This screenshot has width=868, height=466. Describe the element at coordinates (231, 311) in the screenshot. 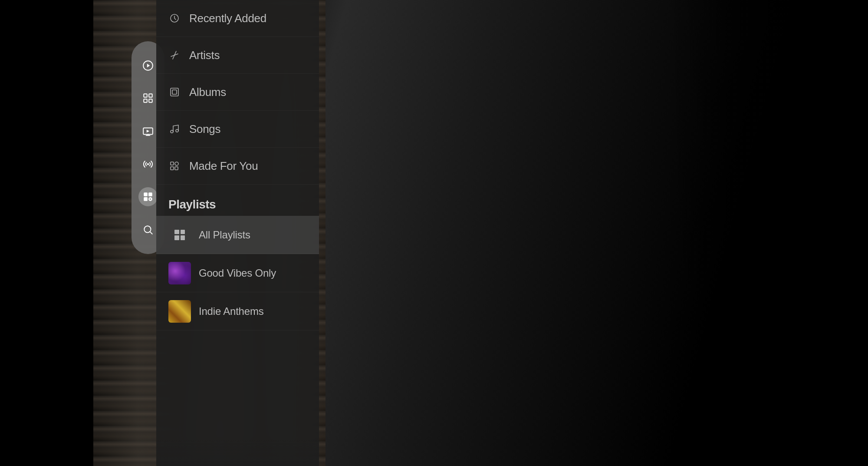

I see `indie-anthems-label: Indie Anthems` at that location.